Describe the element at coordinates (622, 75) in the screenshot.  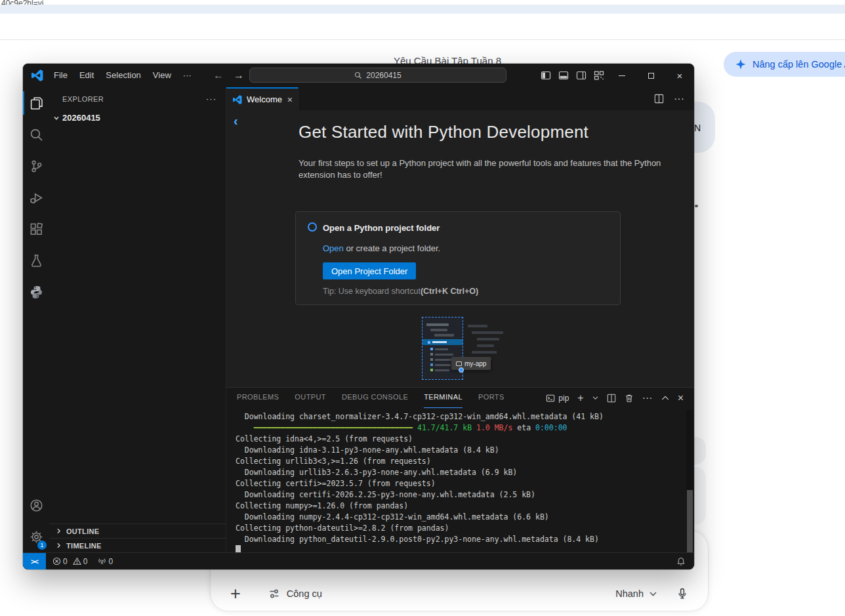
I see `minimize-button` at that location.